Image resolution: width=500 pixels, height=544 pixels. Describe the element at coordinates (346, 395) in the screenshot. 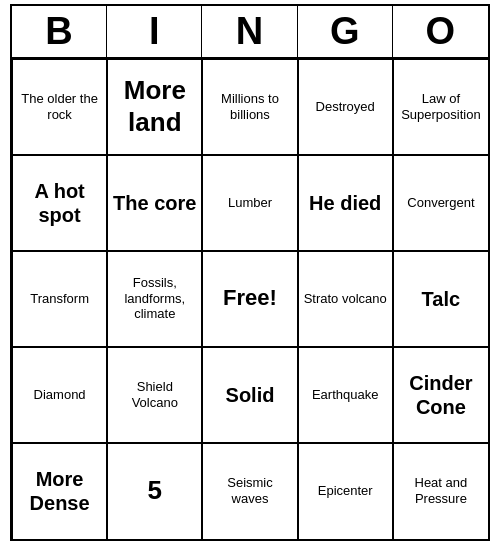

I see `cell-text-18: Earthquake` at that location.